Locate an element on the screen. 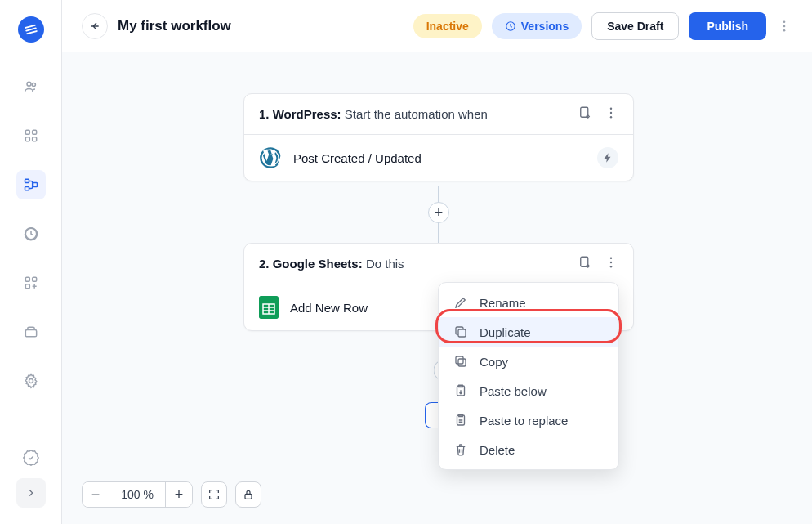 The width and height of the screenshot is (812, 524). menu-item-paste-below: Paste below is located at coordinates (529, 391).